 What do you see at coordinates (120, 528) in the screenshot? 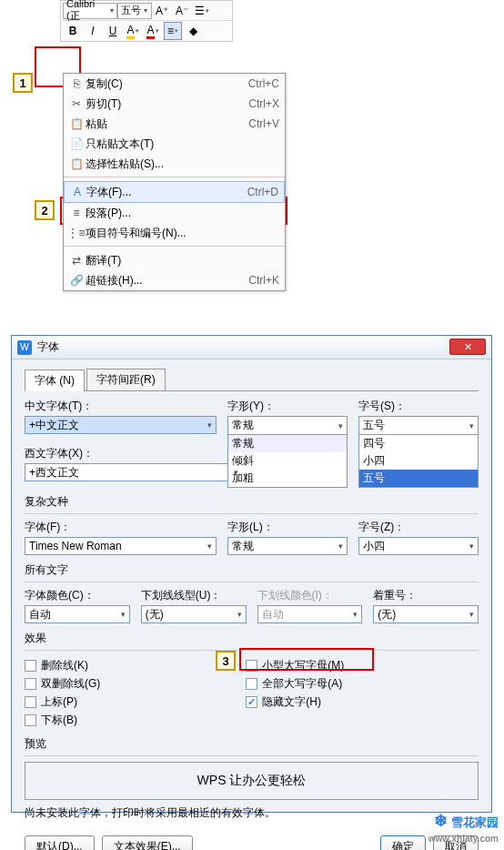
I see `label-c-font: 字体(F)：` at bounding box center [120, 528].